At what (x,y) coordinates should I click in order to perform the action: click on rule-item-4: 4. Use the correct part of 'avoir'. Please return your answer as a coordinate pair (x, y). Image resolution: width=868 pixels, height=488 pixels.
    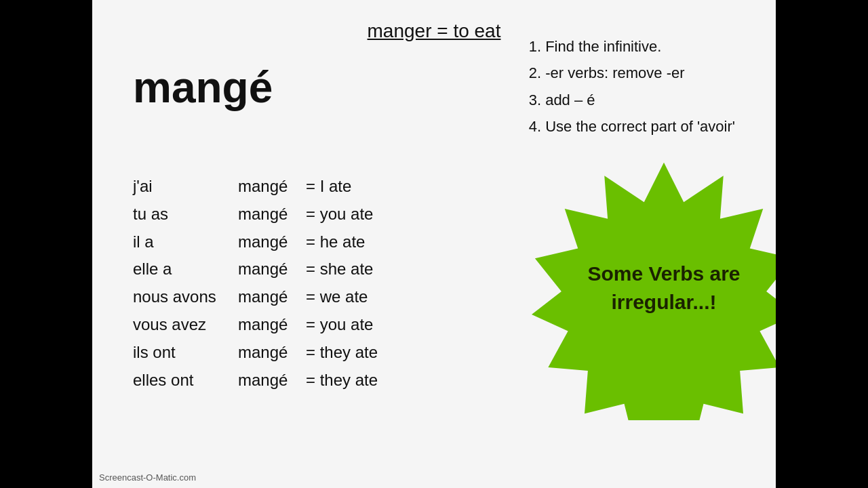
    Looking at the image, I should click on (632, 126).